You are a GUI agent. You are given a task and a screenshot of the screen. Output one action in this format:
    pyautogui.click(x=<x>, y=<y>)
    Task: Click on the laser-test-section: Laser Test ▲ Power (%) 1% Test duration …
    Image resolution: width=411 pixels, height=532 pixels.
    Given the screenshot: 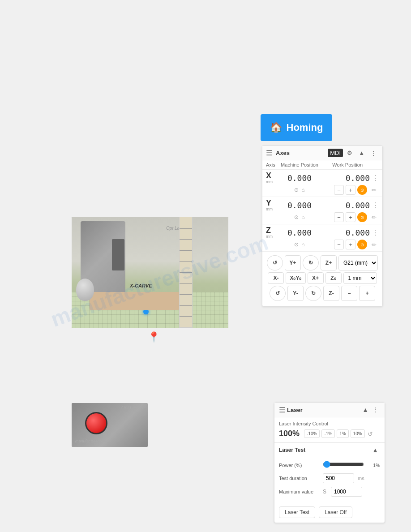 What is the action you would take?
    pyautogui.click(x=330, y=483)
    